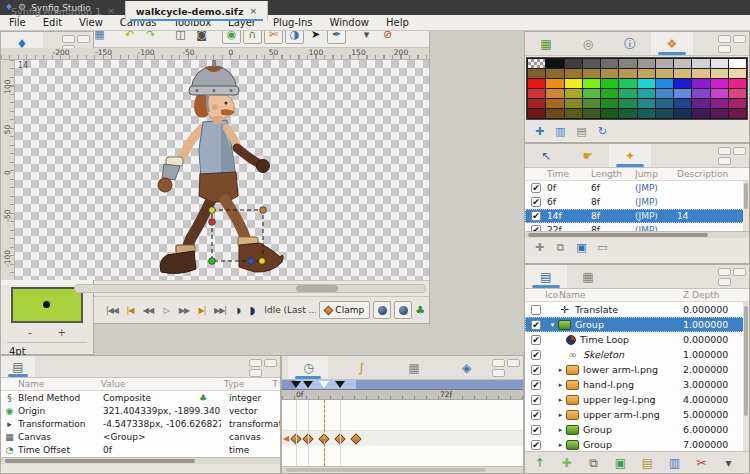 This screenshot has width=750, height=474. Describe the element at coordinates (566, 462) in the screenshot. I see `new-layer-button: ✚` at that location.